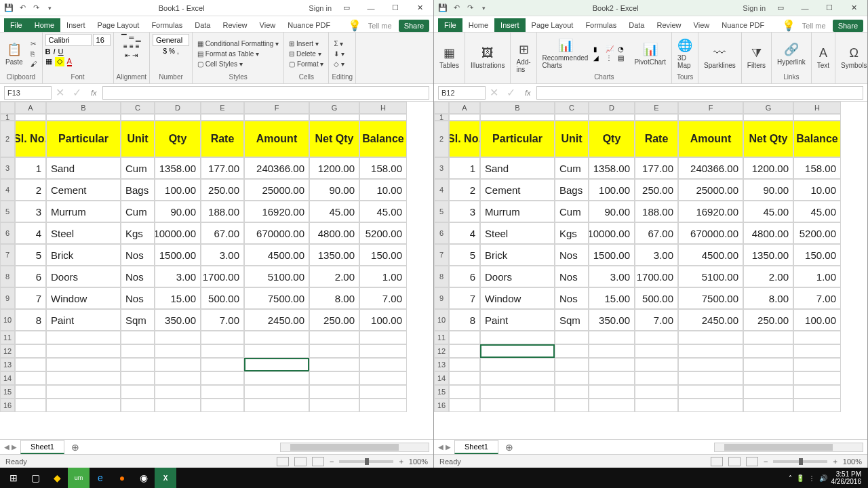 The width and height of the screenshot is (868, 488). I want to click on tellme-input: Tell me, so click(814, 26).